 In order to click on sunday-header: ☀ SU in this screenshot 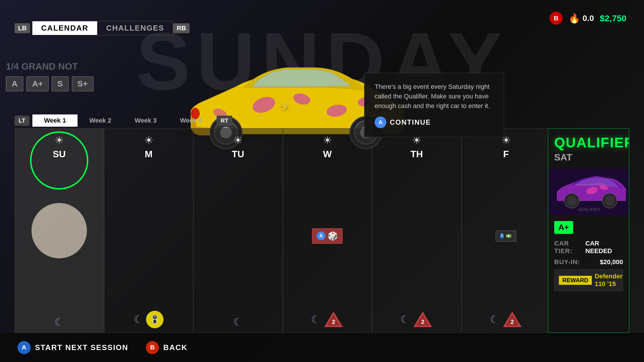, I will do `click(59, 147)`.